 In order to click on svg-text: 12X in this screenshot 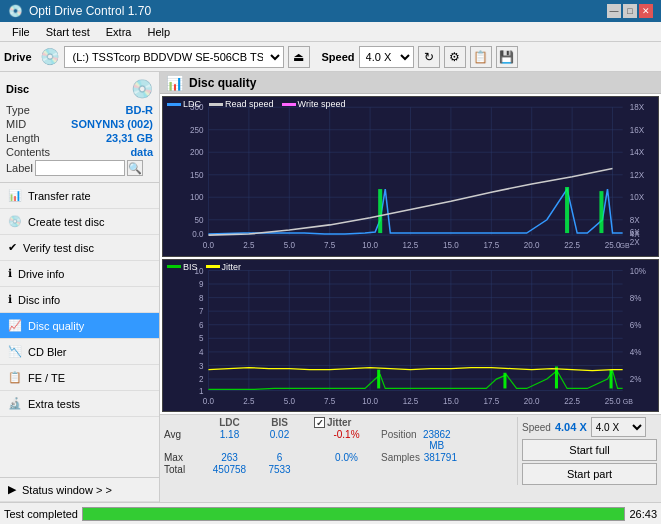, I will do `click(638, 176)`.